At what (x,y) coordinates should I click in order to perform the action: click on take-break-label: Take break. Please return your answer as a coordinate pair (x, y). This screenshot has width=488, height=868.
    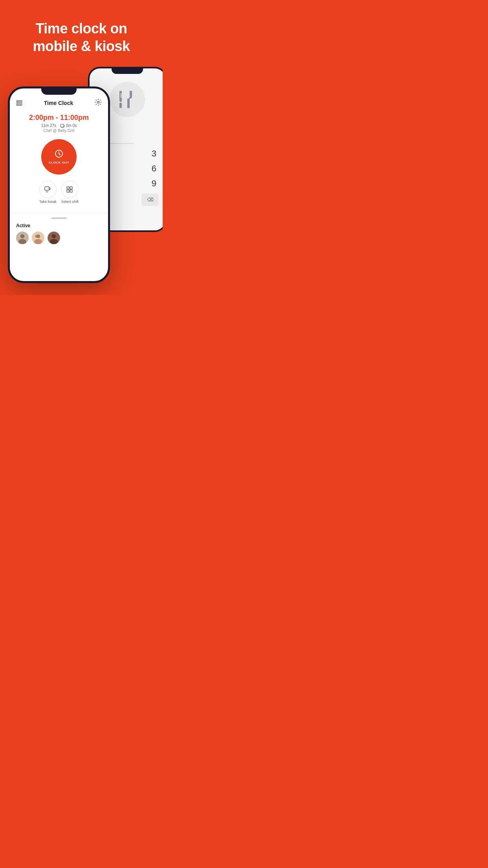
    Looking at the image, I should click on (48, 202).